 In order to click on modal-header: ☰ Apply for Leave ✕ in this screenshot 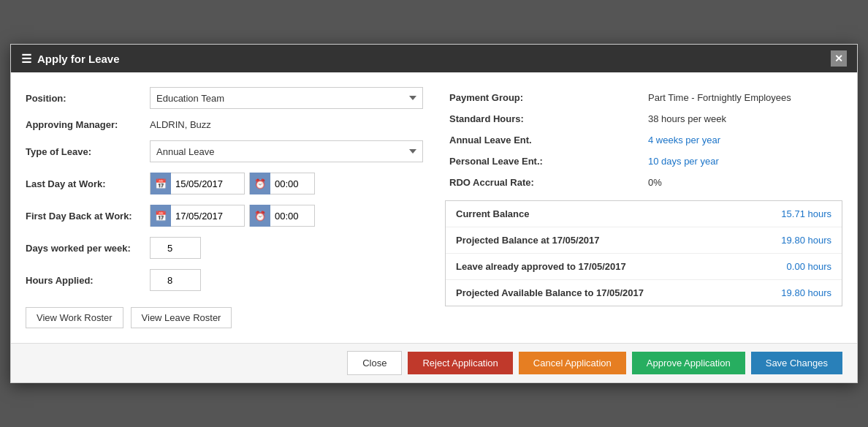, I will do `click(434, 58)`.